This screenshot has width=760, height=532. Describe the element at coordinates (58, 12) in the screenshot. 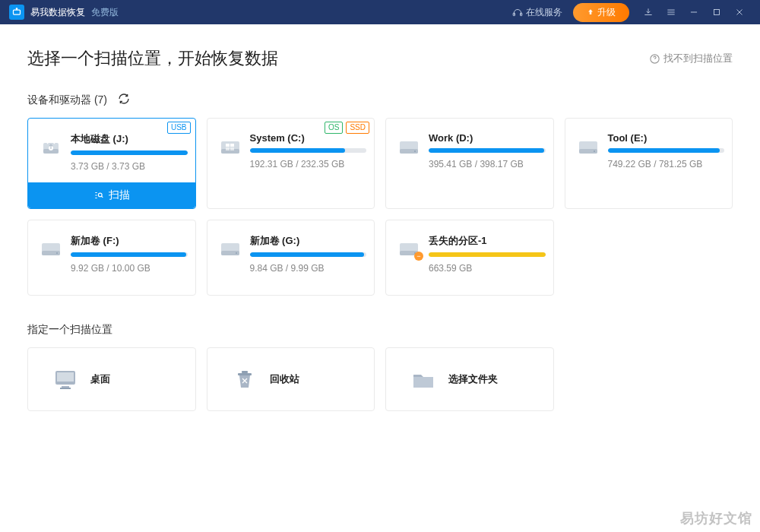

I see `app-title: 易我数据恢复` at that location.